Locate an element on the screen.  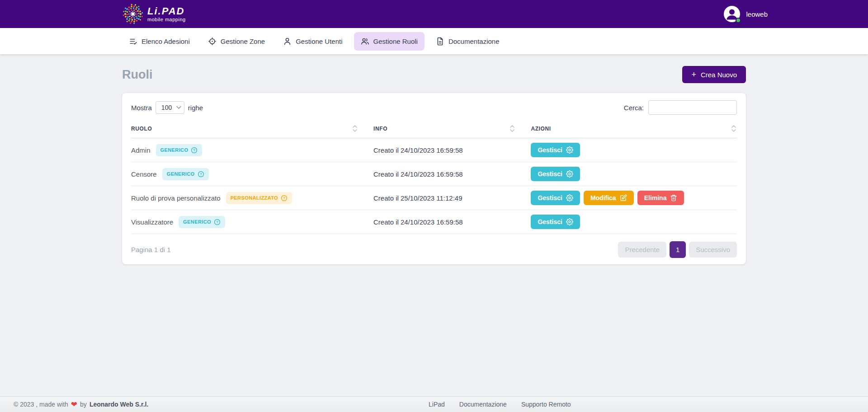
previous-page-button: Precedente is located at coordinates (642, 249).